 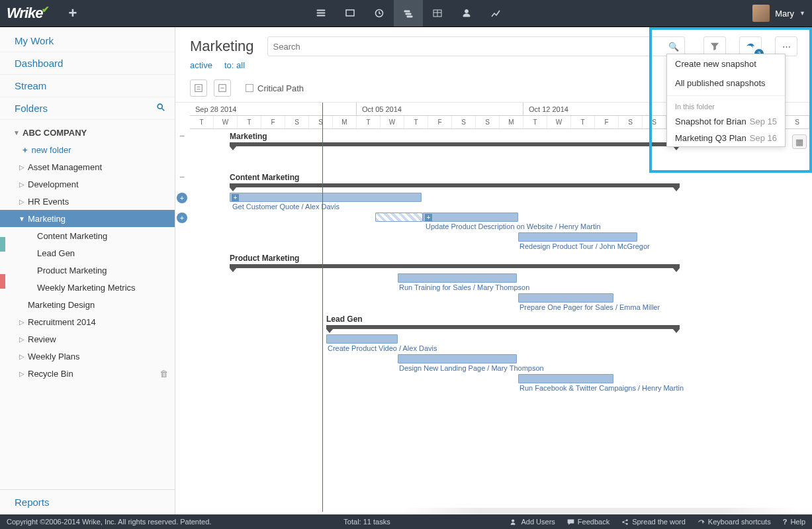 What do you see at coordinates (275, 89) in the screenshot?
I see `critical-path-checkbox: Critical Path` at bounding box center [275, 89].